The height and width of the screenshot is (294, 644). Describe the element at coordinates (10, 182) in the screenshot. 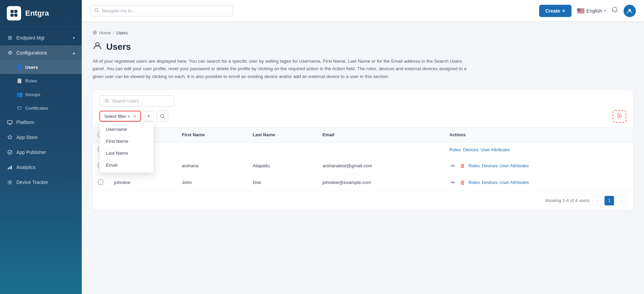

I see `device-tracker-icon` at that location.